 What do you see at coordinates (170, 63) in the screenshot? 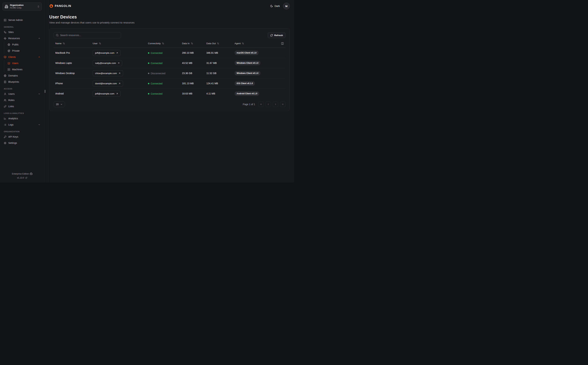
I see `table-row: Windows Lapto sally@example.com Connecte…` at bounding box center [170, 63].